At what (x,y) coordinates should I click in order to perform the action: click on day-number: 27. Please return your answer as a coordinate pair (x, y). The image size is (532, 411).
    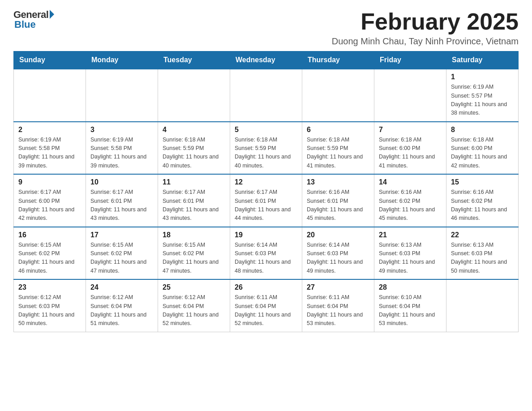
    Looking at the image, I should click on (338, 287).